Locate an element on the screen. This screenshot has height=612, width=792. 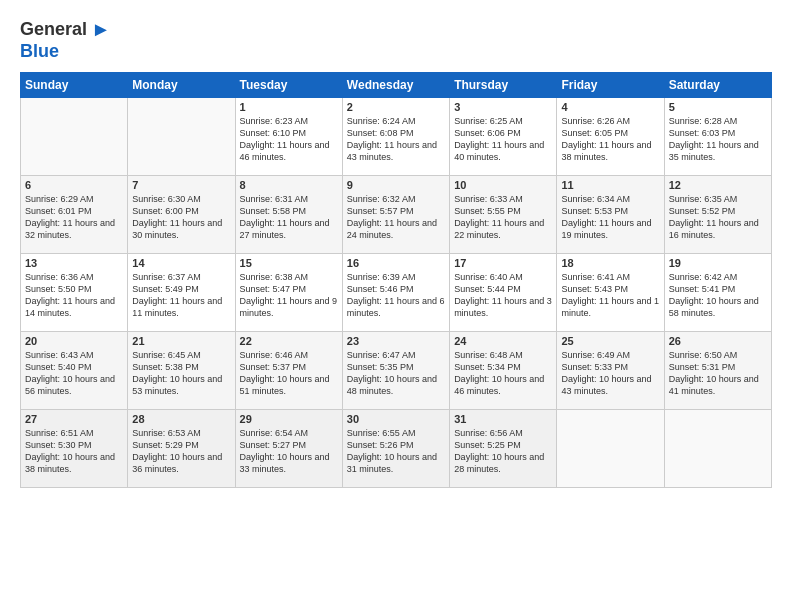
day-number: 10 is located at coordinates (503, 185).